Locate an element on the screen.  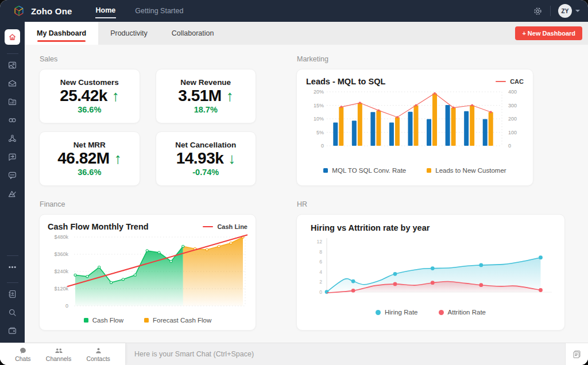
legend-mql-rate: MQL TO SQL Conv. Rate is located at coordinates (365, 170).